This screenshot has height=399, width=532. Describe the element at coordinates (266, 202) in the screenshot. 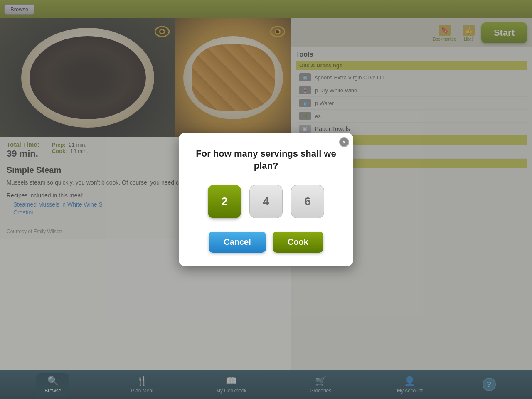

I see `serving-4-button: 4` at that location.